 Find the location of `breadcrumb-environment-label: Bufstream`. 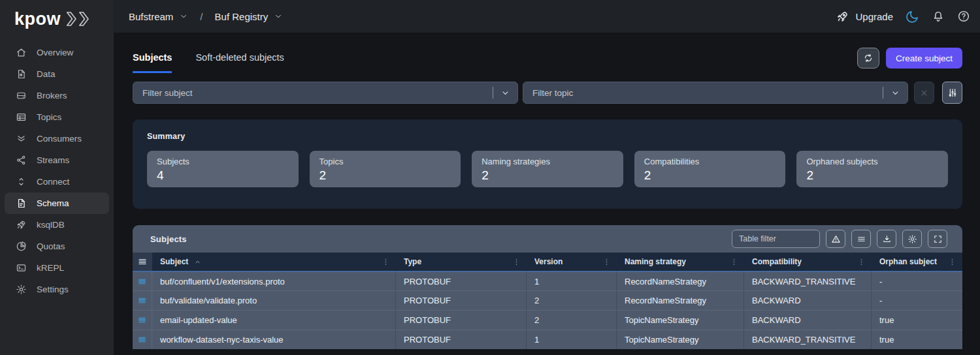

breadcrumb-environment-label: Bufstream is located at coordinates (151, 17).